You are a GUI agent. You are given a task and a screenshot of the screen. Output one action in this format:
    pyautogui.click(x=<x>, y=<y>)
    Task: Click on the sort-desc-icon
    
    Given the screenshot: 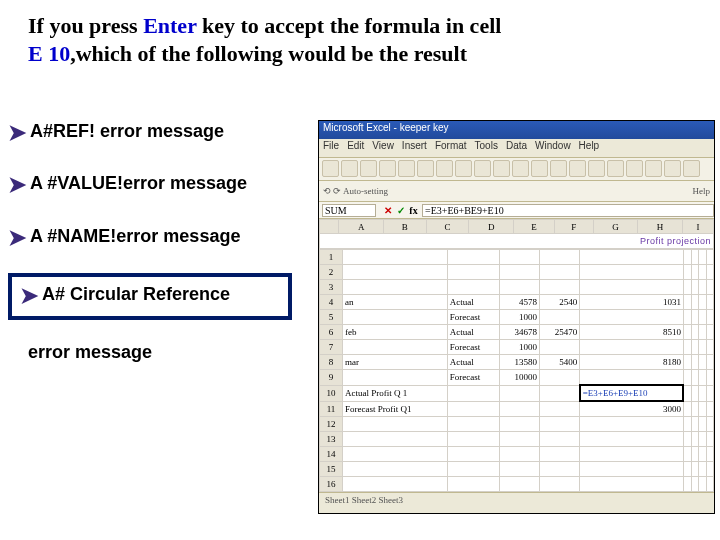 What is the action you would take?
    pyautogui.click(x=616, y=168)
    